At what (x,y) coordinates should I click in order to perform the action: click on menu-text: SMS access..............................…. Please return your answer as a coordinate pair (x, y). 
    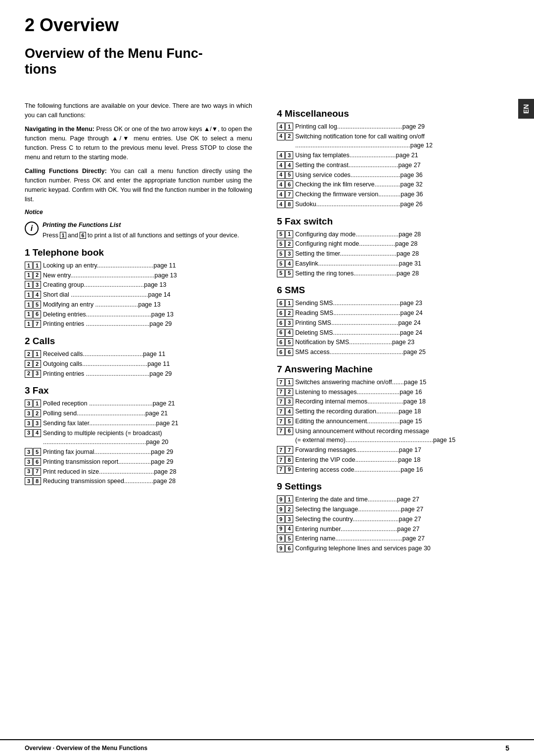
    Looking at the image, I should click on (404, 352).